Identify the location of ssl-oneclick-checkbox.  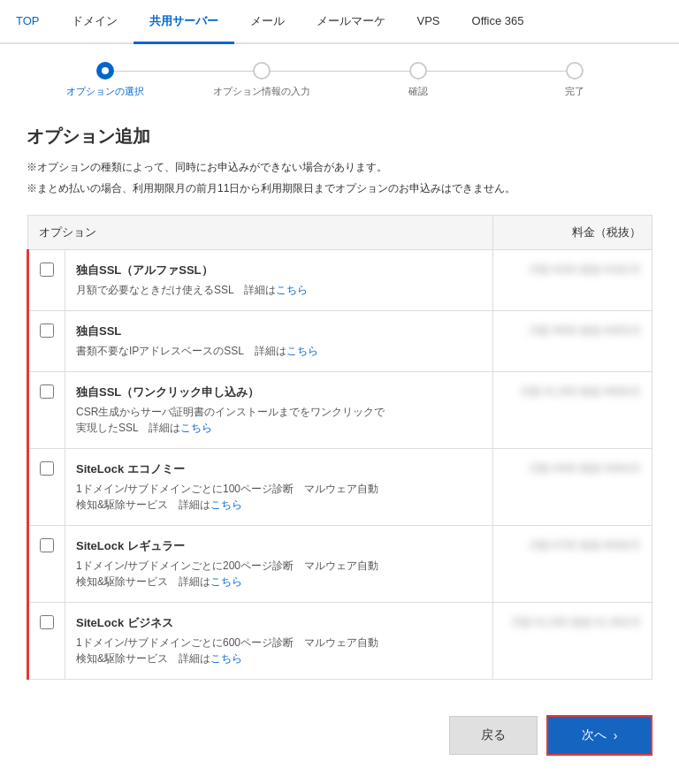
(47, 392).